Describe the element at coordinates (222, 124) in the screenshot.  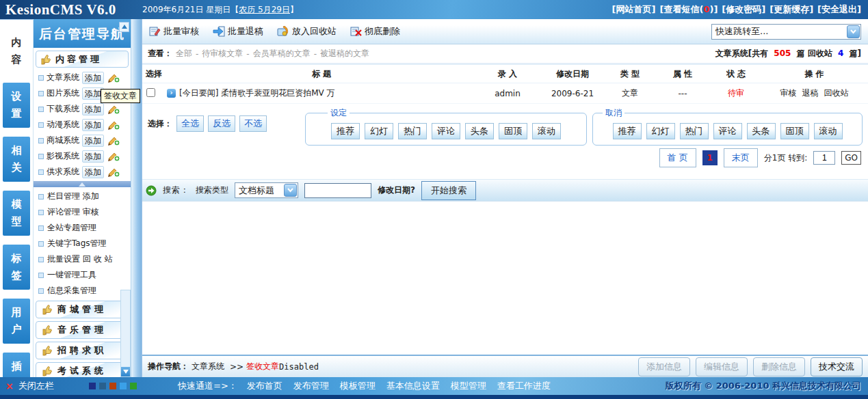
I see `invert-select-button: 反选` at that location.